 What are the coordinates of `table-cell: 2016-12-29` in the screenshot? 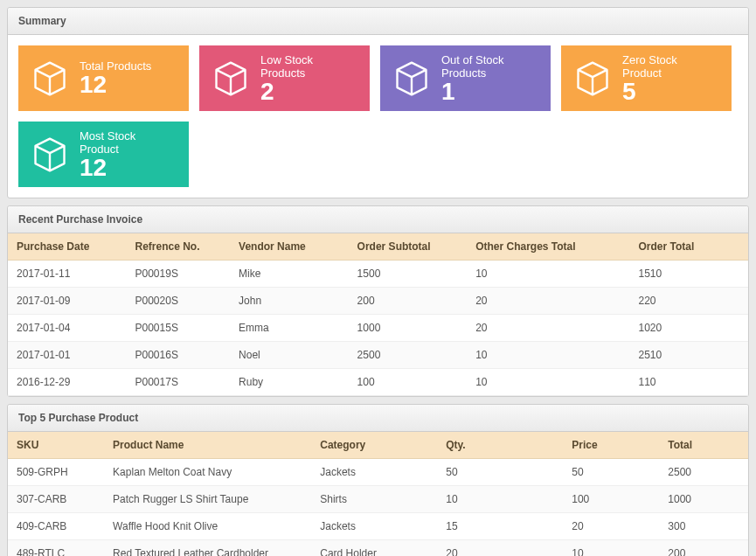 It's located at (67, 383).